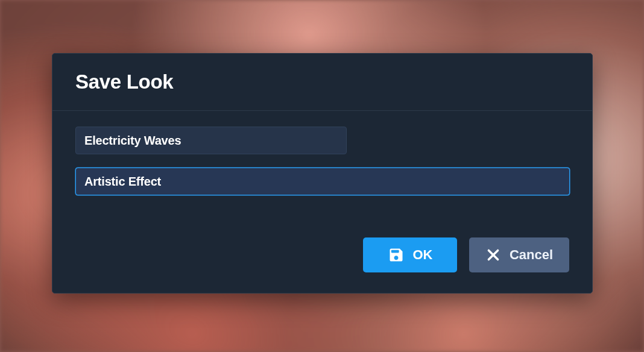  What do you see at coordinates (410, 255) in the screenshot?
I see `ok-button: OK` at bounding box center [410, 255].